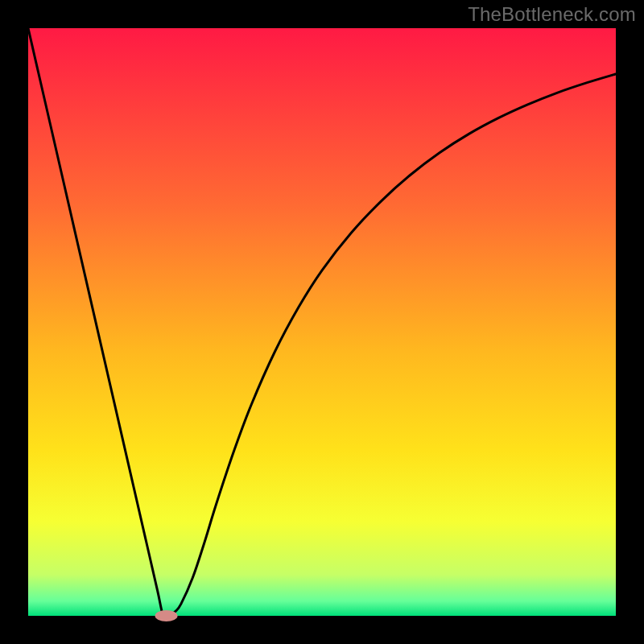 Image resolution: width=644 pixels, height=644 pixels. Describe the element at coordinates (552, 14) in the screenshot. I see `watermark-label: TheBottleneck.com` at that location.